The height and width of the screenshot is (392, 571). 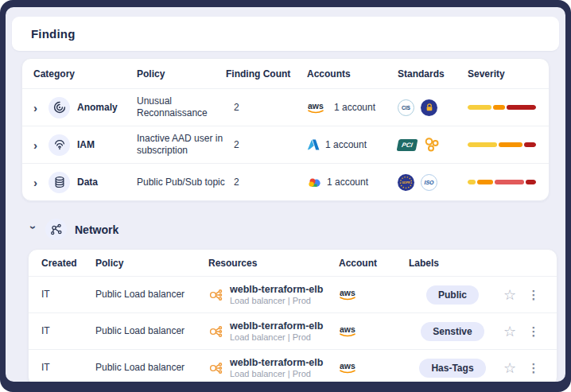 I want to click on finding-row-data: › Data Public Pub/Sub topic 2, so click(x=286, y=181).